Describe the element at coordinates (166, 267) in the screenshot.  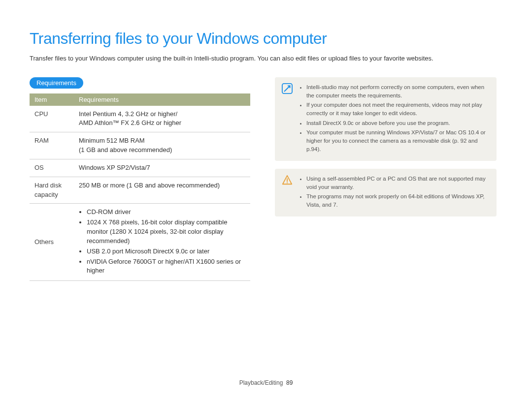
I see `list-item: nVIDIA Geforce 7600GT or higher/ATI X160…` at that location.